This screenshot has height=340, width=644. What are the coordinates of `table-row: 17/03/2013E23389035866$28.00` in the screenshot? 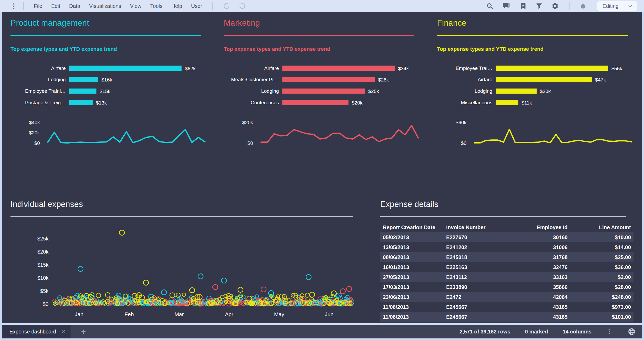 It's located at (507, 287).